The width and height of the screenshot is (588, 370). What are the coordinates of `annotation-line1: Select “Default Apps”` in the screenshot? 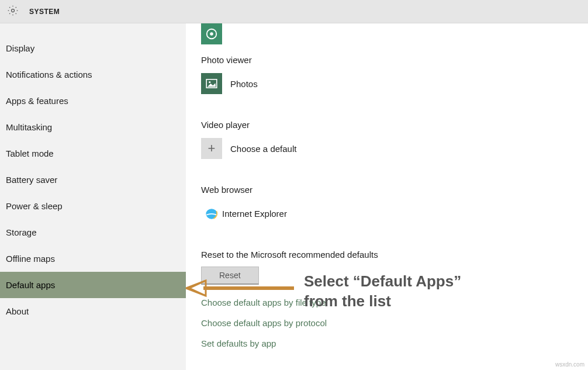 It's located at (382, 282).